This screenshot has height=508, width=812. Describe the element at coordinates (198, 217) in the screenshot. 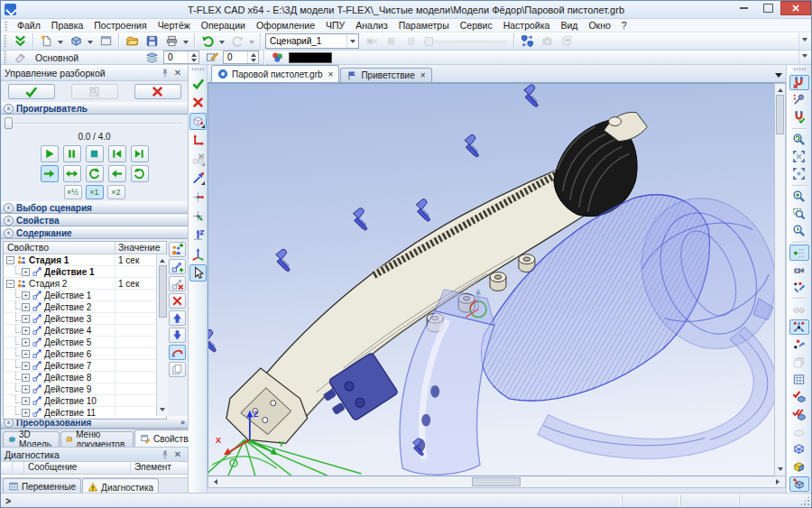

I see `translate-y-button` at that location.